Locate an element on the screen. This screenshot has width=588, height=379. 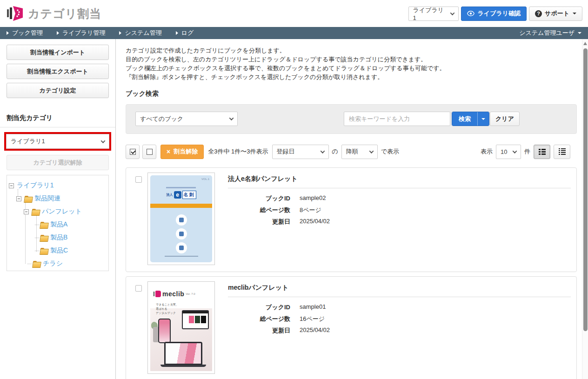
question-icon is located at coordinates (539, 14).